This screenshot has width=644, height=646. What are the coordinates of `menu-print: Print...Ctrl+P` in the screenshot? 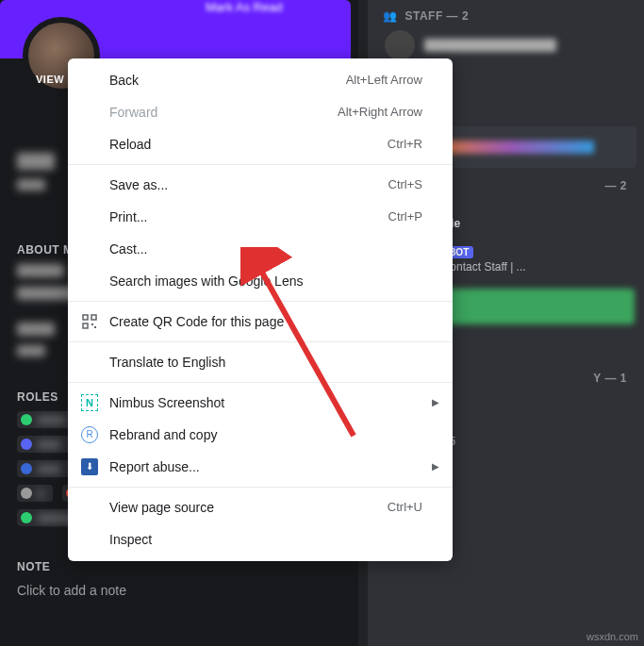 It's located at (260, 217).